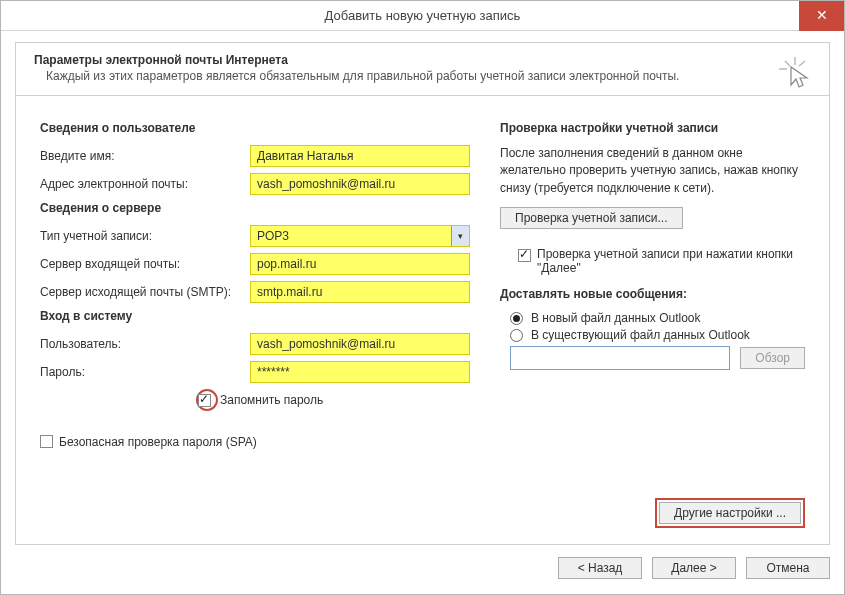  Describe the element at coordinates (145, 344) in the screenshot. I see `user-label: Пользователь:` at that location.